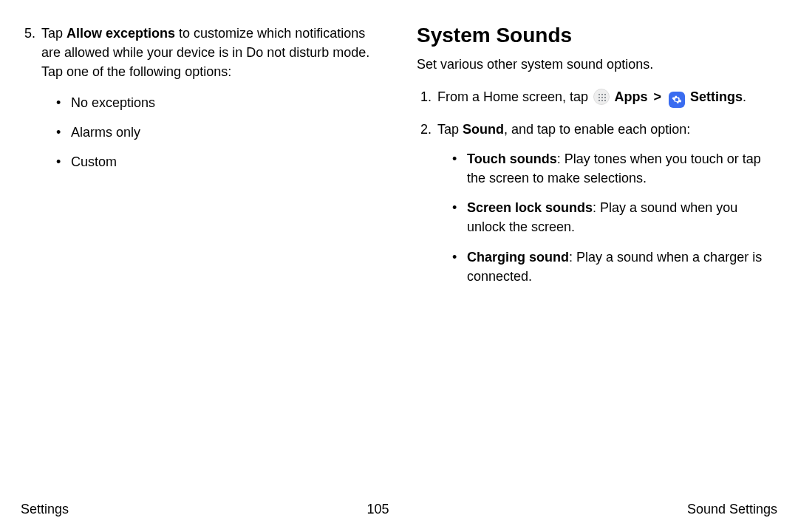 The height and width of the screenshot is (532, 798). Describe the element at coordinates (630, 97) in the screenshot. I see `apps-label: Apps` at that location.